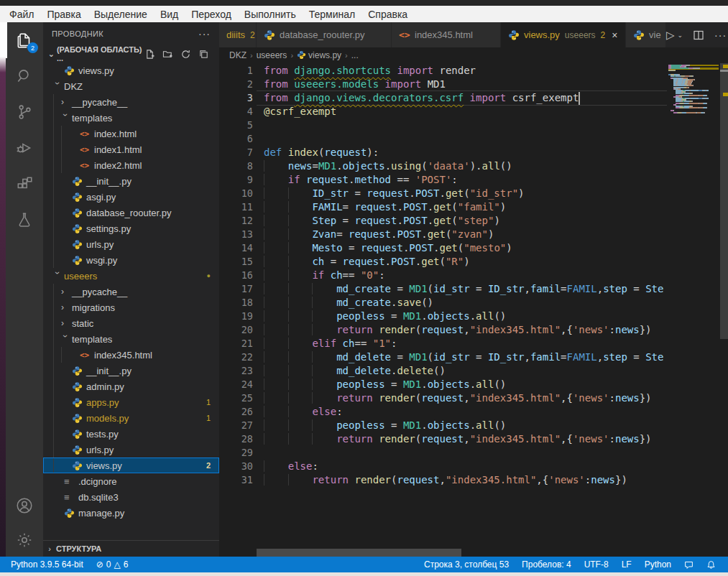  What do you see at coordinates (332, 14) in the screenshot?
I see `menu-Терминал: Терминал` at bounding box center [332, 14].